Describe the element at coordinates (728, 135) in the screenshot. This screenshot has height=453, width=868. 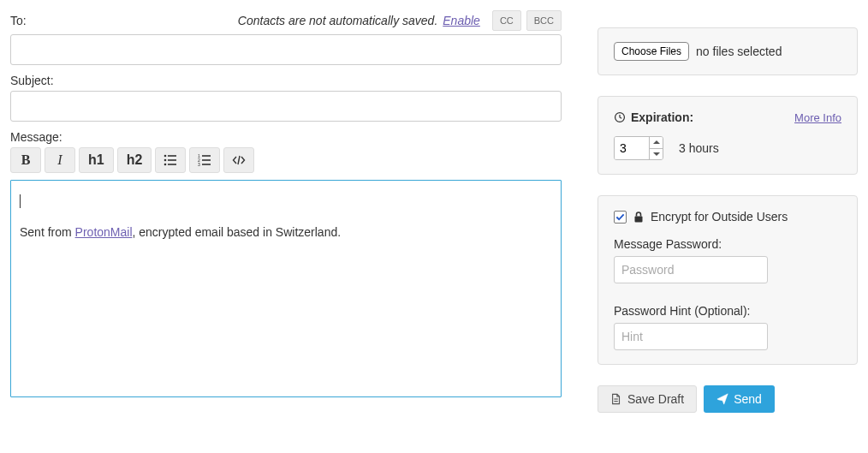
I see `expiration-panel: Expiration: More Info 3 hour` at that location.